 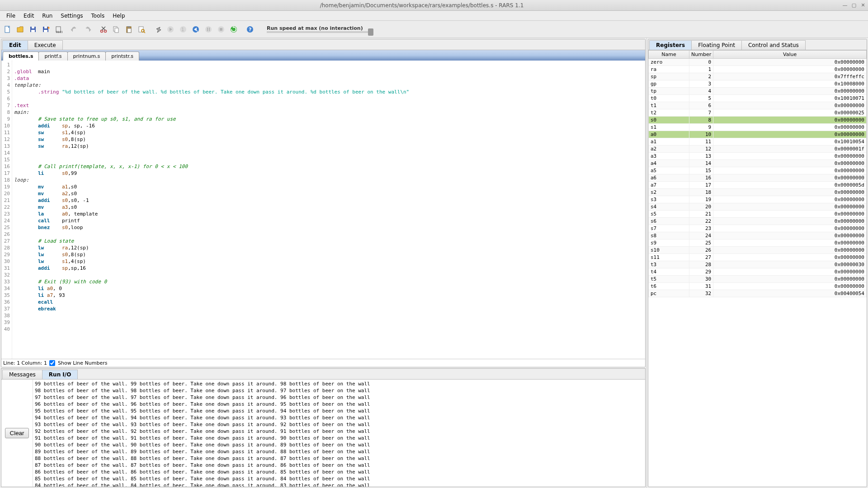 I want to click on new-file-button, so click(x=8, y=29).